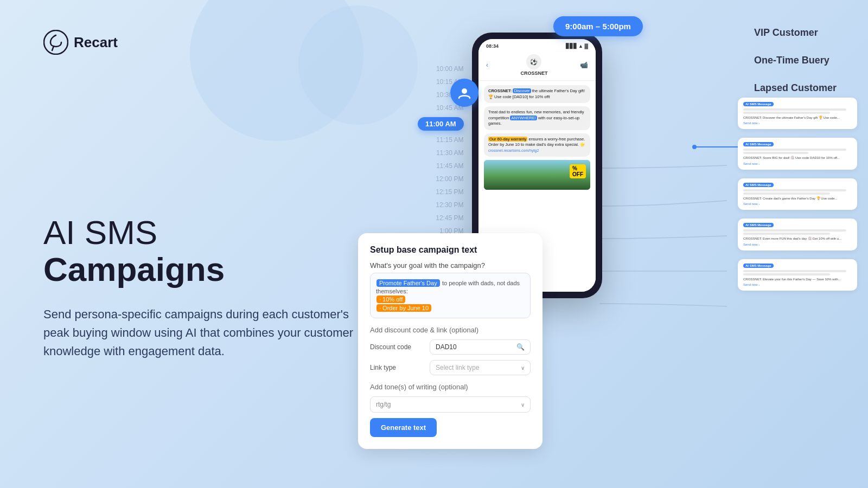 This screenshot has width=868, height=488. Describe the element at coordinates (493, 46) in the screenshot. I see `phone-time: 08:34` at that location.